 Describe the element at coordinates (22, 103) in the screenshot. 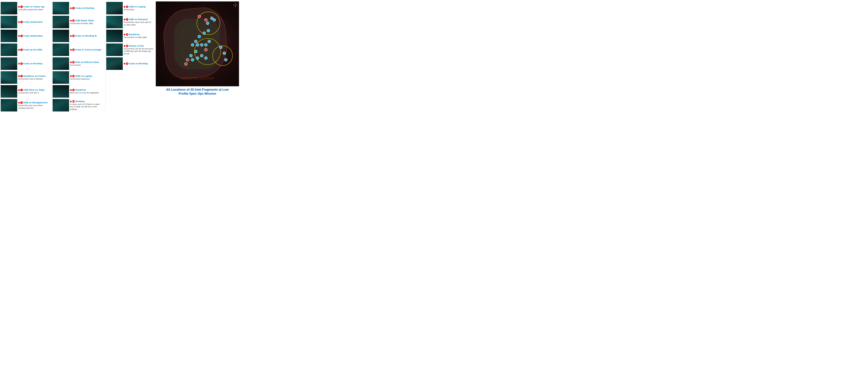

I see `item-number: 8` at that location.